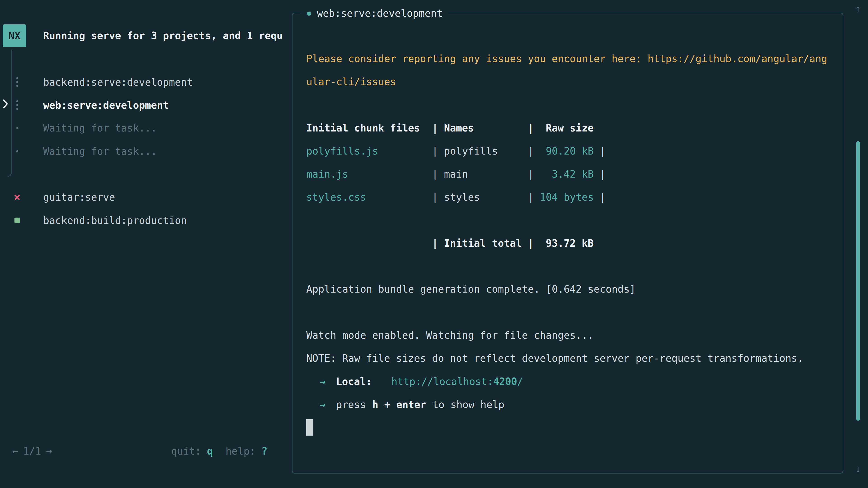 The height and width of the screenshot is (488, 868). Describe the element at coordinates (146, 151) in the screenshot. I see `task-row-waiting-2: Waiting for task...` at that location.